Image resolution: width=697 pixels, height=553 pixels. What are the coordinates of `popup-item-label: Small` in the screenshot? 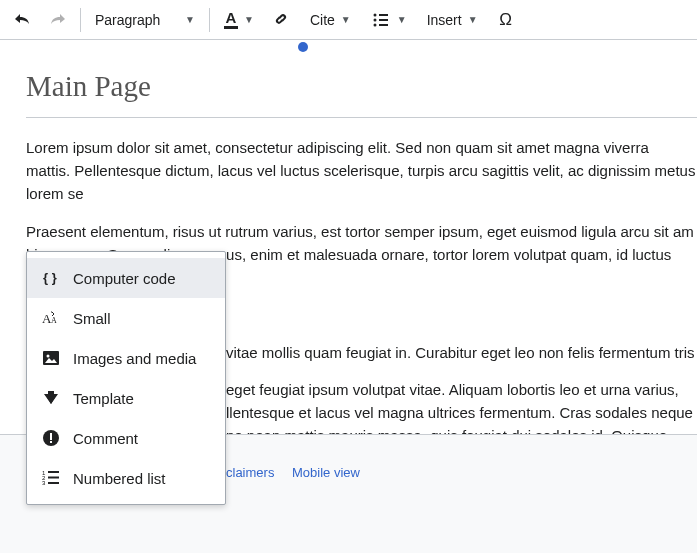 It's located at (92, 318).